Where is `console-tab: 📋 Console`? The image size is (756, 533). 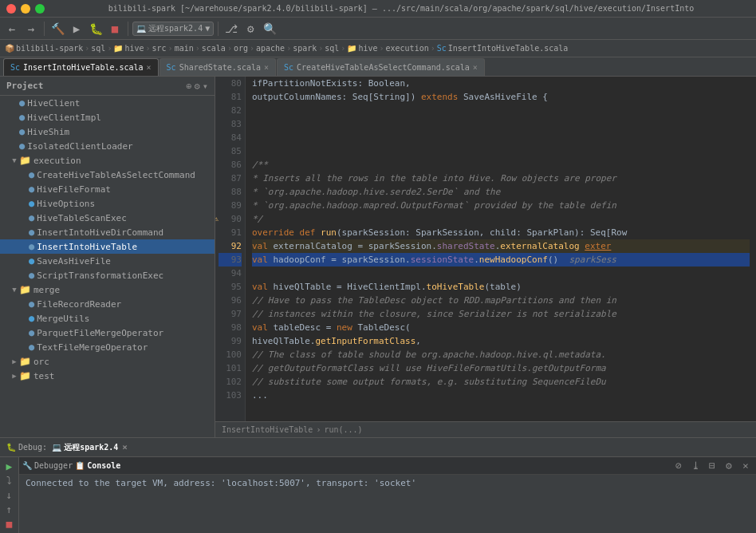
console-tab: 📋 Console is located at coordinates (97, 466).